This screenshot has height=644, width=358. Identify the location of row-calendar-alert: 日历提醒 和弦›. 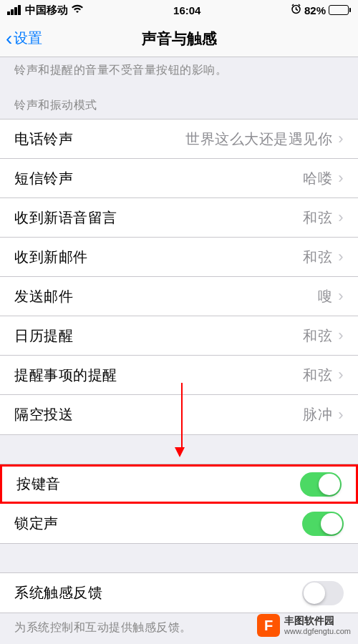
(179, 336).